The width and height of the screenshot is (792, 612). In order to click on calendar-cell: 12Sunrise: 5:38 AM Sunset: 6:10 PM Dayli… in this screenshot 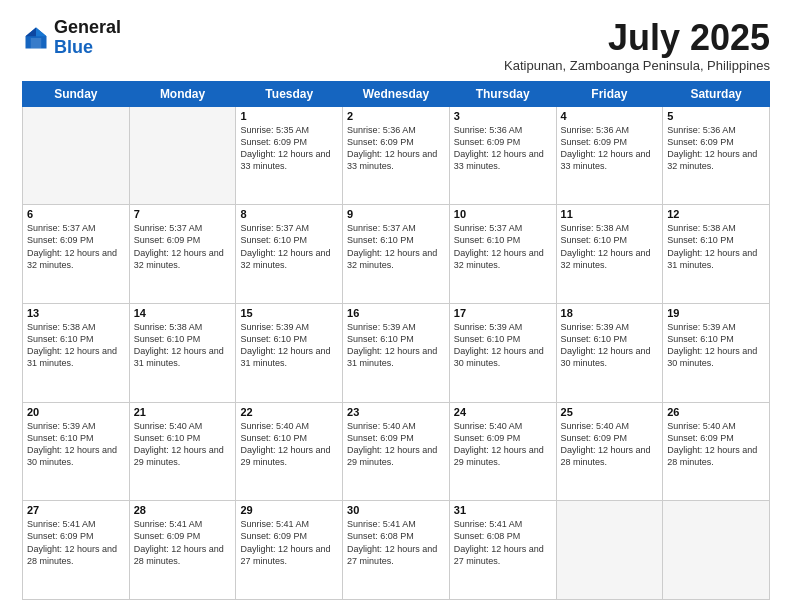, I will do `click(716, 254)`.